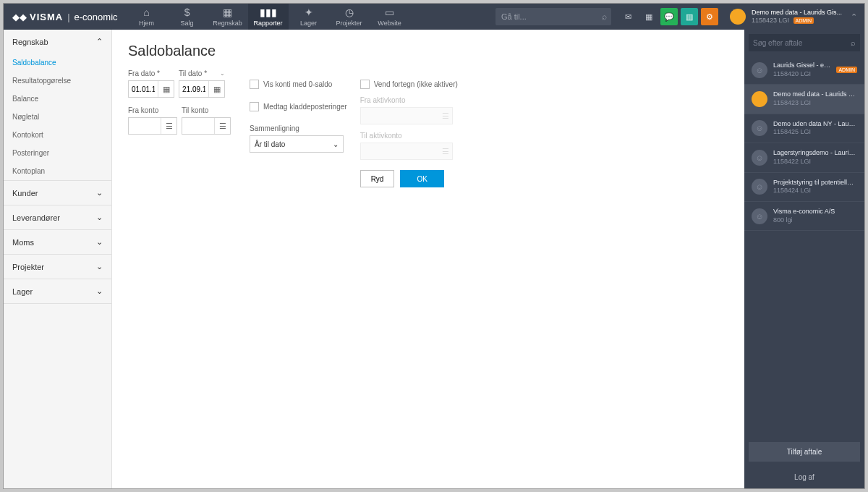 The width and height of the screenshot is (868, 492). What do you see at coordinates (58, 42) in the screenshot?
I see `sidebar-group-regnskab: Regnskab⌃` at bounding box center [58, 42].